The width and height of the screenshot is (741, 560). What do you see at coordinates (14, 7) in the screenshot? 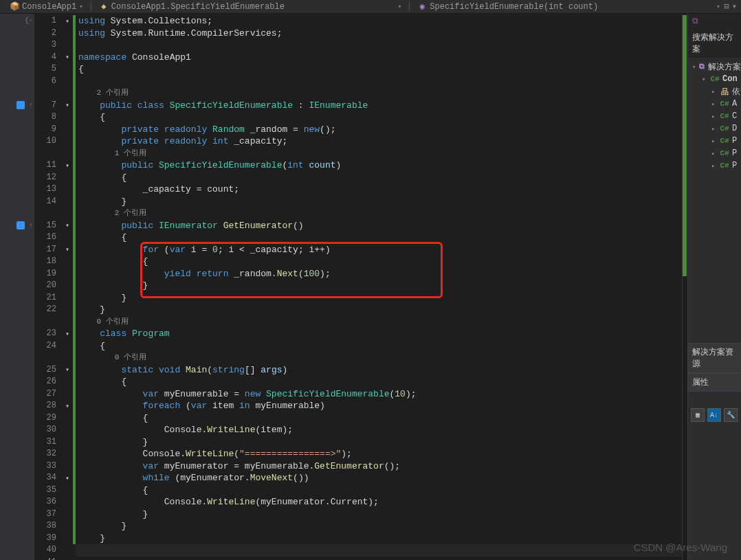
I see `csharp-project-icon: 📦` at bounding box center [14, 7].